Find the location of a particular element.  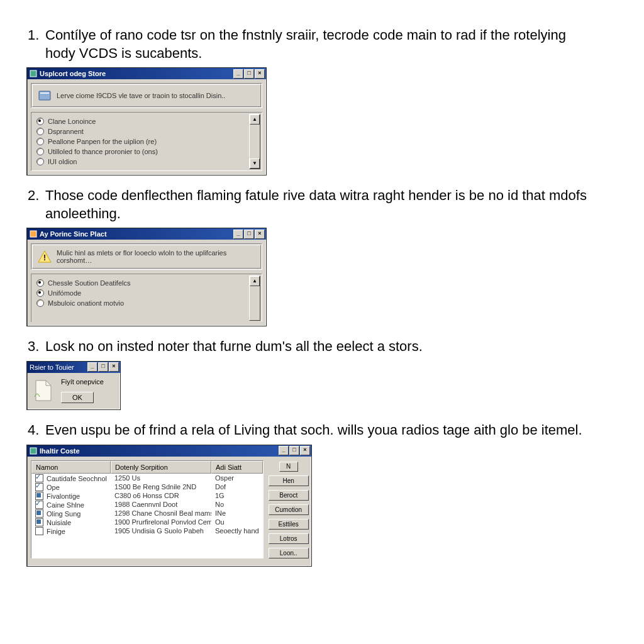

radio-label: Peallone Panpen for the uiplion (re) is located at coordinates (102, 142).